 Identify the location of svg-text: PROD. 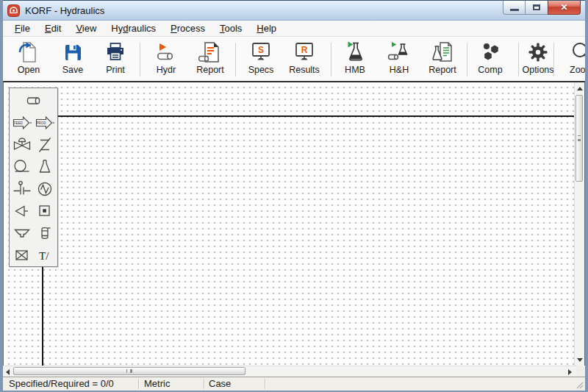
(41, 123).